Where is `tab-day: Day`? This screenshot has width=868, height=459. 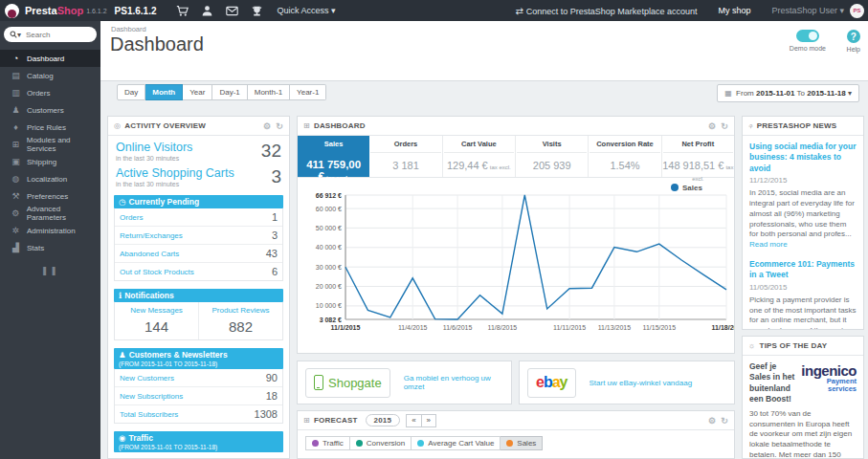
tab-day: Day is located at coordinates (131, 92).